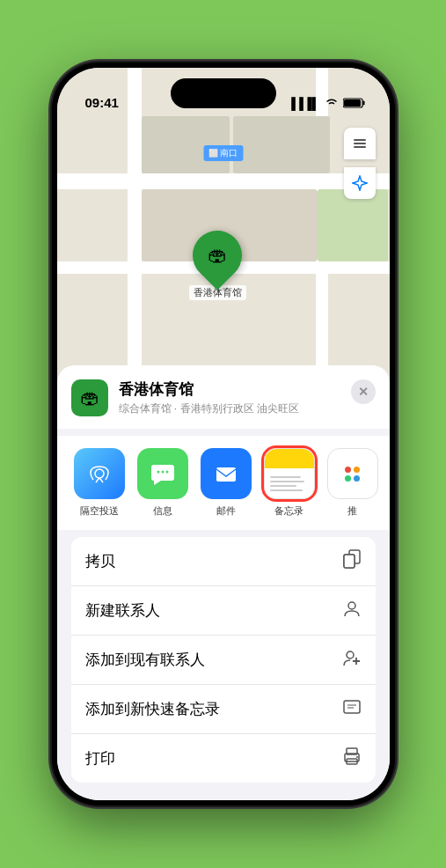 The image size is (446, 868). I want to click on print-icon, so click(352, 759).